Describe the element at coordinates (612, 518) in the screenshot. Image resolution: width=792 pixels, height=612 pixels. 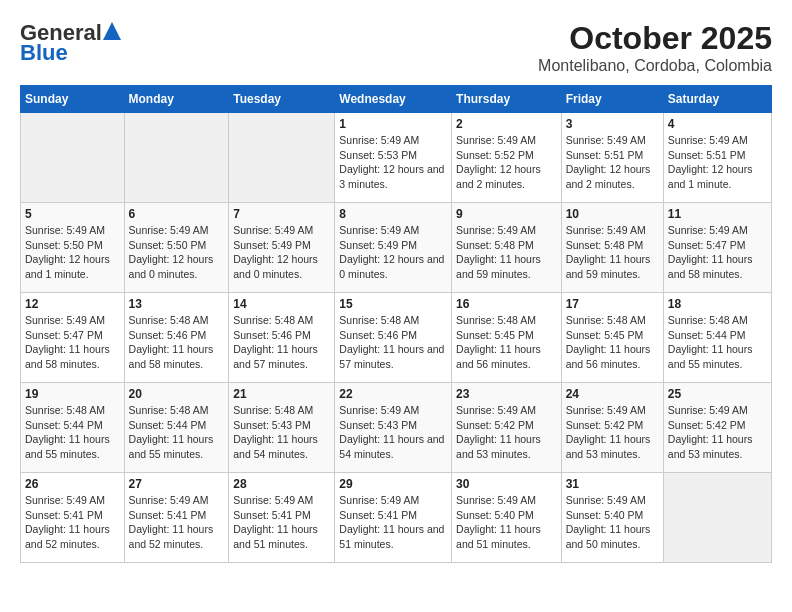
I see `calendar-cell: 31Sunrise: 5:49 AMSunset: 5:40 PMDayligh…` at that location.